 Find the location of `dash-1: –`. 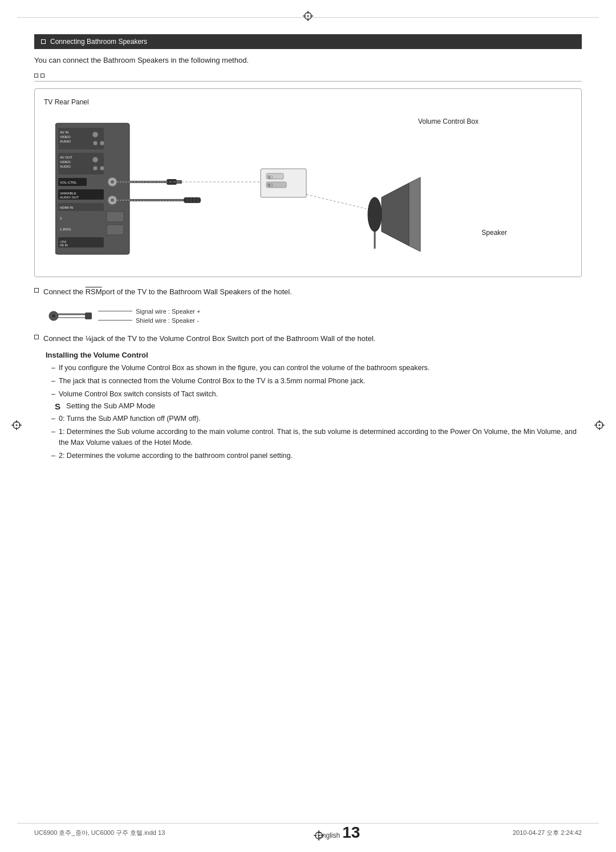

dash-1: – is located at coordinates (54, 368).